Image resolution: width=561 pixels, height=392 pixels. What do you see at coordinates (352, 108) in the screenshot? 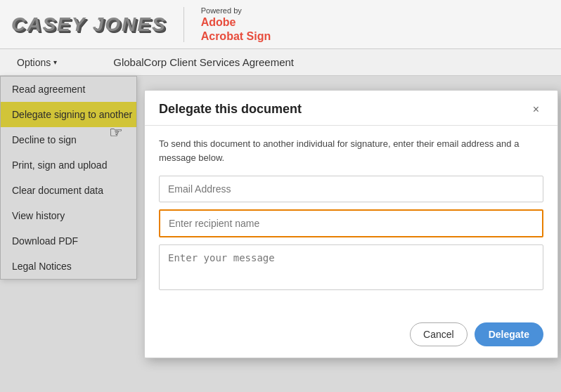
I see `modal-header: Delegate this document ×` at bounding box center [352, 108].